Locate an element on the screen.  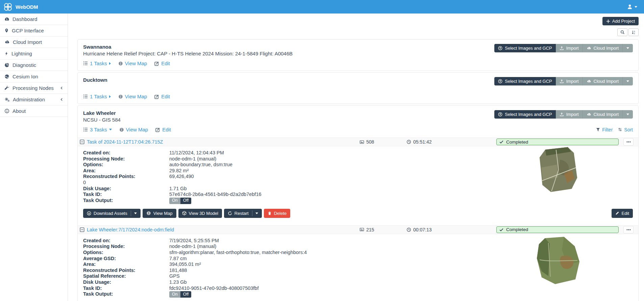
search-button is located at coordinates (622, 32).